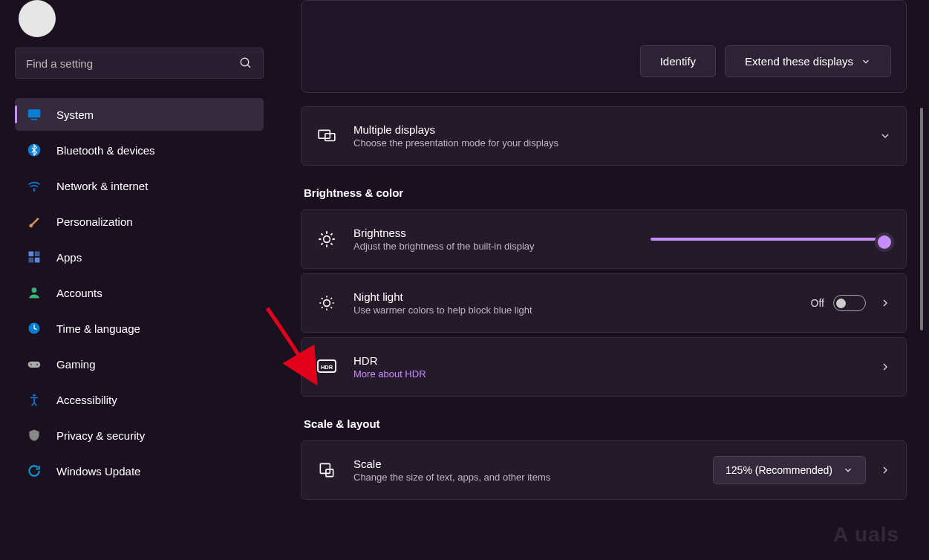  I want to click on sidebar-item-label: Apps, so click(69, 257).